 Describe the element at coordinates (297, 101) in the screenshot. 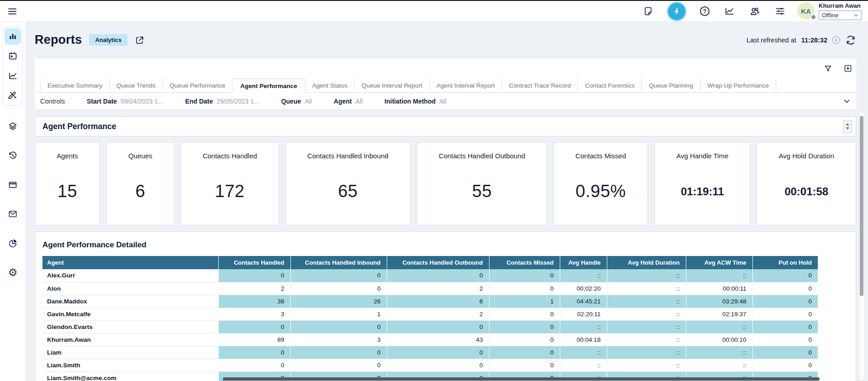

I see `filter-control: Queue All` at that location.